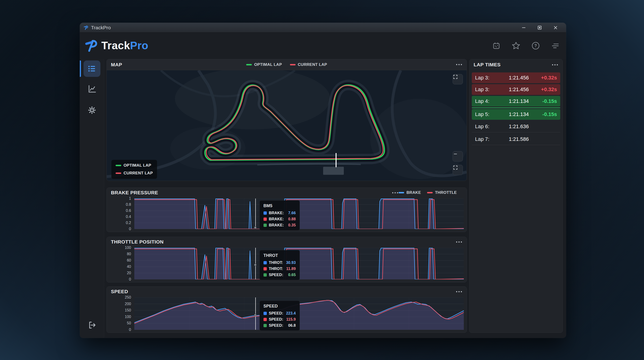  I want to click on telemetry-list-icon, so click(92, 69).